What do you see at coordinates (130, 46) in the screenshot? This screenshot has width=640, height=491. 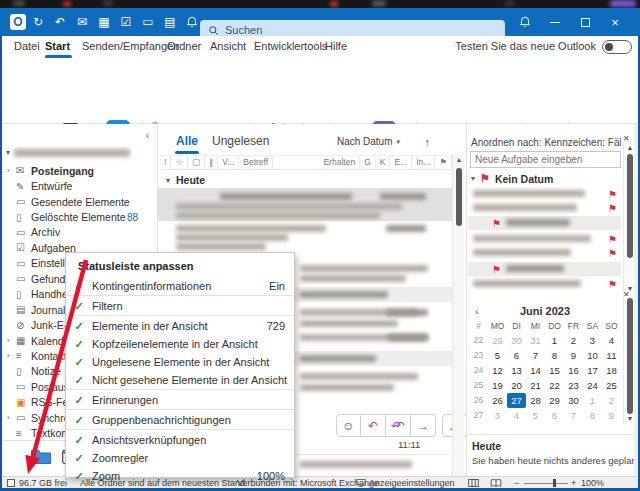 I see `tab-senden-empfangen: Senden/Empfangen` at bounding box center [130, 46].